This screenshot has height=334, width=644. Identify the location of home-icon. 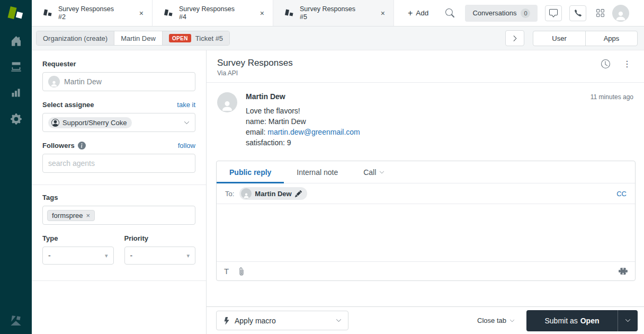
(16, 41).